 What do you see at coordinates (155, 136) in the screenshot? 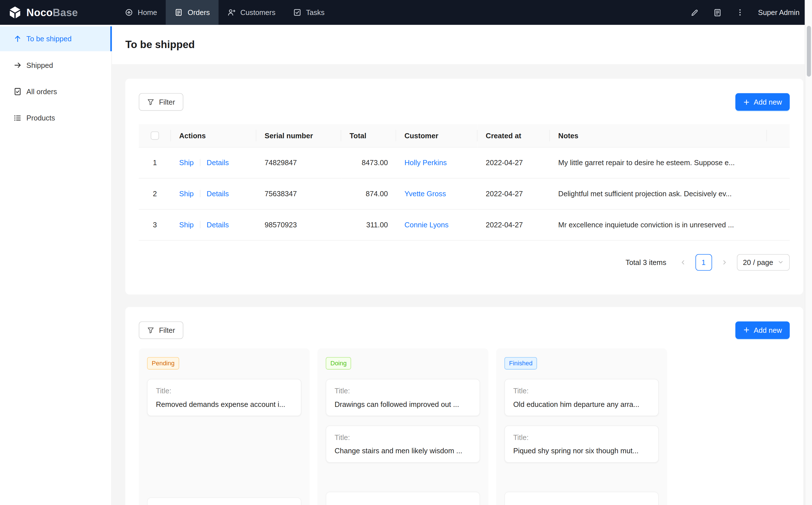
I see `column-header-select` at bounding box center [155, 136].